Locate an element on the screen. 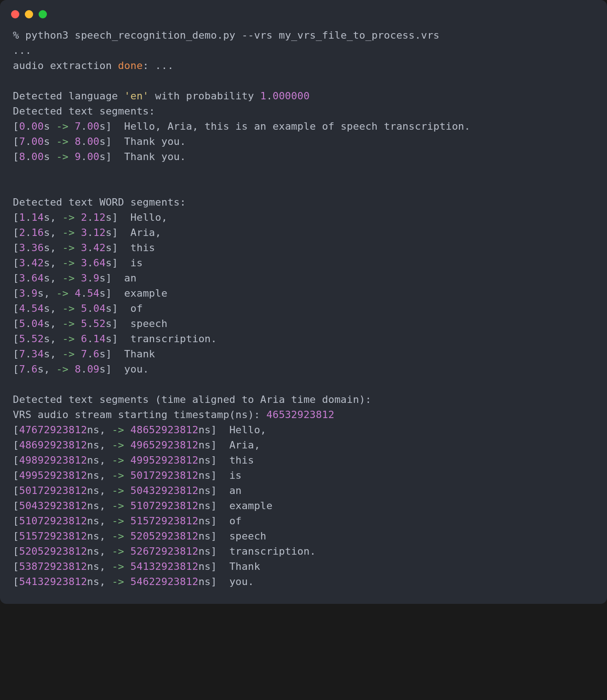  segment-line: [0.00s -> 7.00s] Hello, Aria, this is an… is located at coordinates (304, 126).